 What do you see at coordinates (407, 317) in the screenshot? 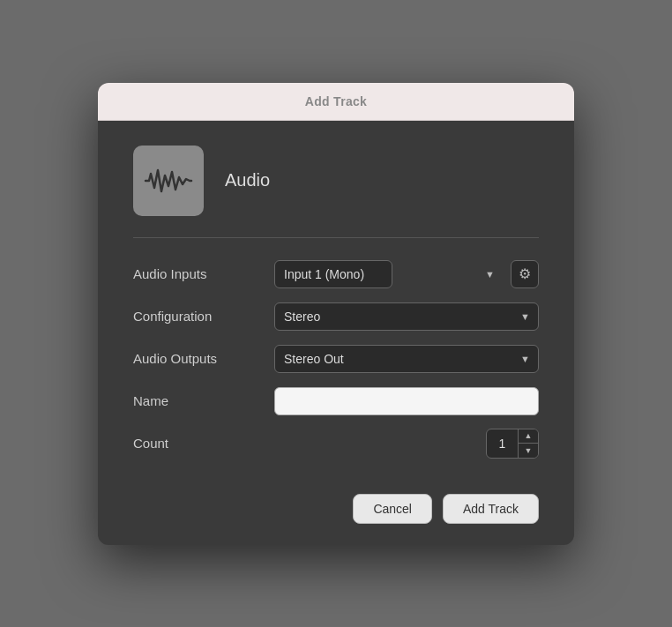
I see `configuration-select: Stereo Mono` at bounding box center [407, 317].